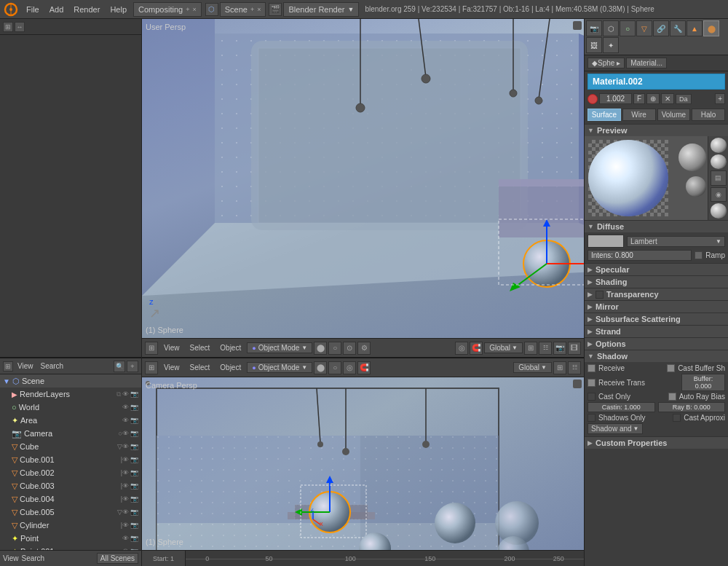  What do you see at coordinates (661, 28) in the screenshot?
I see `prop-icon-constraints: 🔗` at bounding box center [661, 28].